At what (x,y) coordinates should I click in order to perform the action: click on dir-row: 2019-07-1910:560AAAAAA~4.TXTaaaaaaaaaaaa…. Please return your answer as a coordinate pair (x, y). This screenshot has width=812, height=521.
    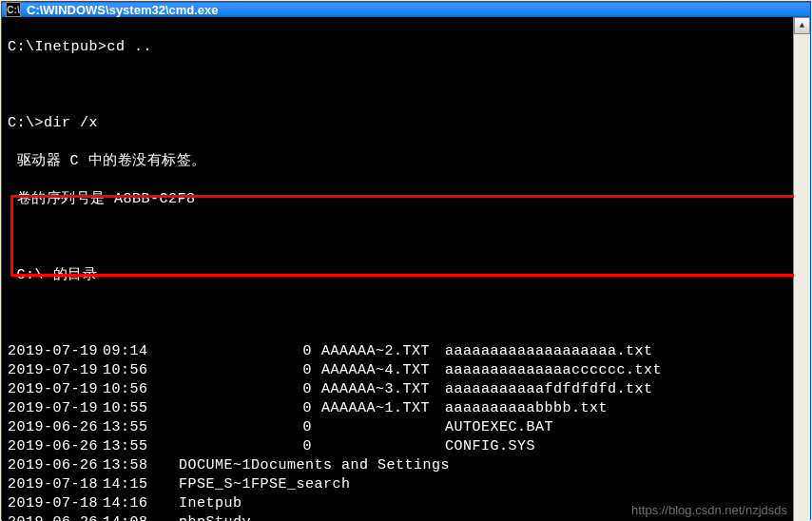
    Looking at the image, I should click on (397, 371).